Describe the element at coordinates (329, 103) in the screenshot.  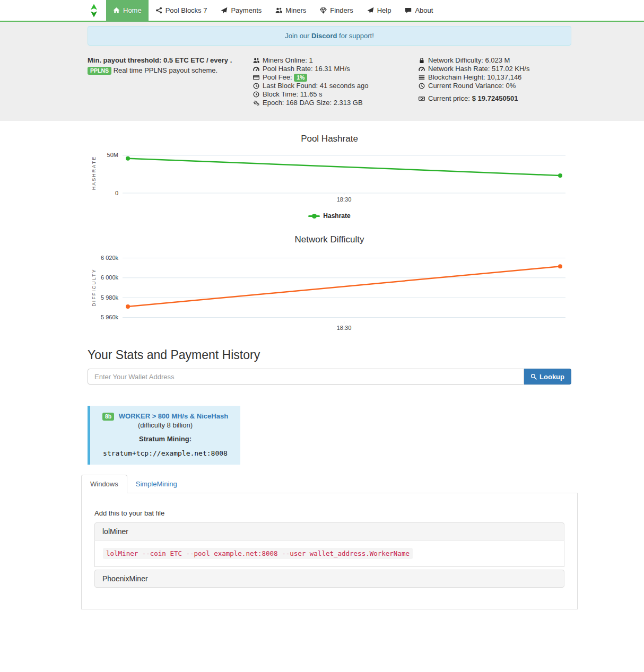
I see `stat-epoch-dag: Epoch: 168 DAG Size: 2.313 GB` at that location.